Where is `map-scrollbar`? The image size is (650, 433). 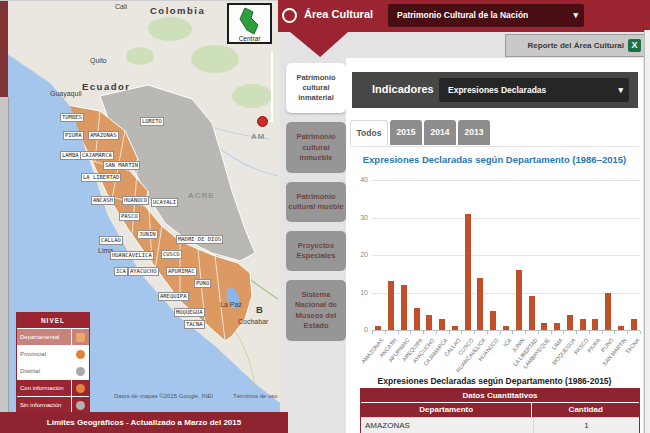
map-scrollbar is located at coordinates (4, 255).